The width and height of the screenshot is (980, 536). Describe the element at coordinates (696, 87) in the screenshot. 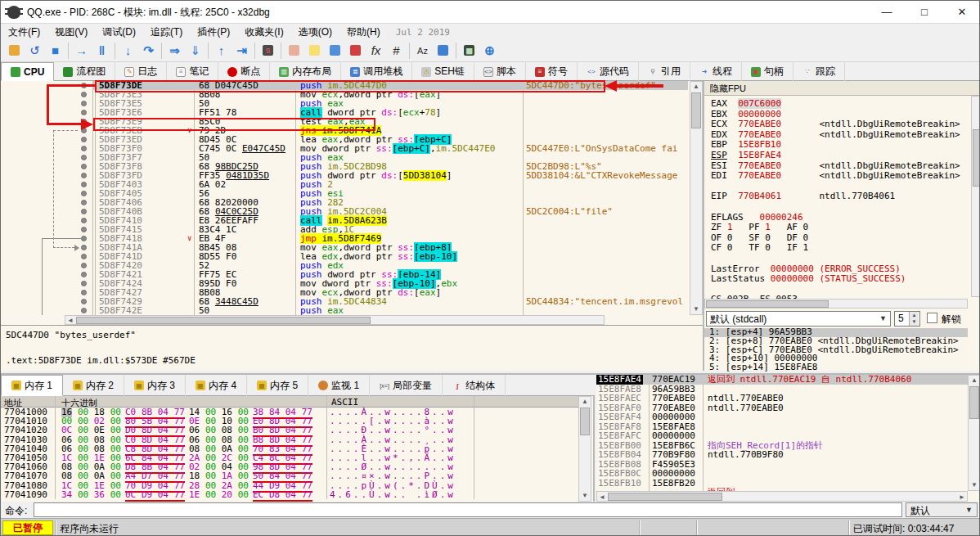

I see `scroll-up-icon: ▲` at that location.